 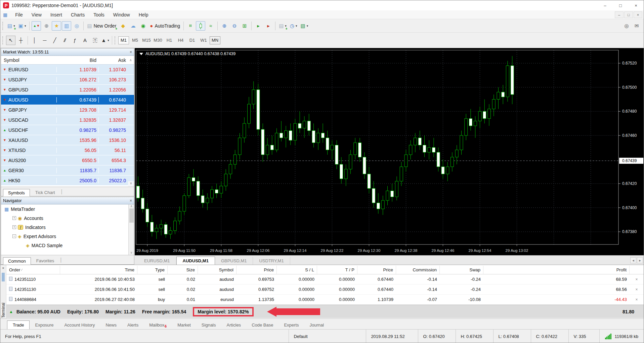 What do you see at coordinates (68, 181) in the screenshot?
I see `market-watch-row-hk50: ▲HK5025005.025022.0` at bounding box center [68, 181].